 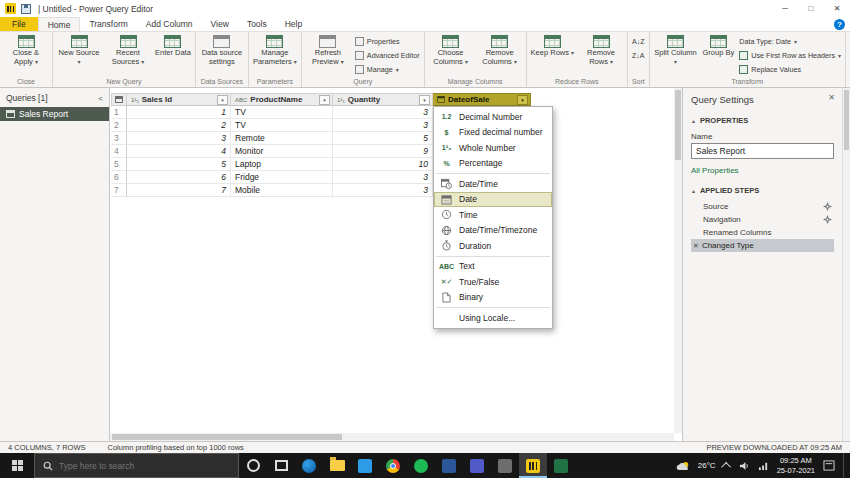 I want to click on help-icon: ?, so click(x=840, y=24).